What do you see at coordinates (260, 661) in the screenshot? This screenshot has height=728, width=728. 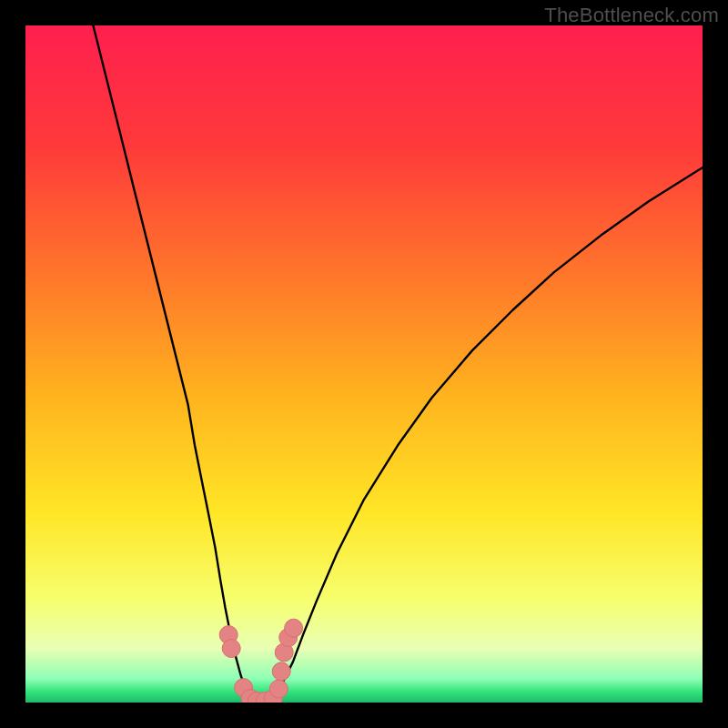 I see `highlight-markers` at bounding box center [260, 661].